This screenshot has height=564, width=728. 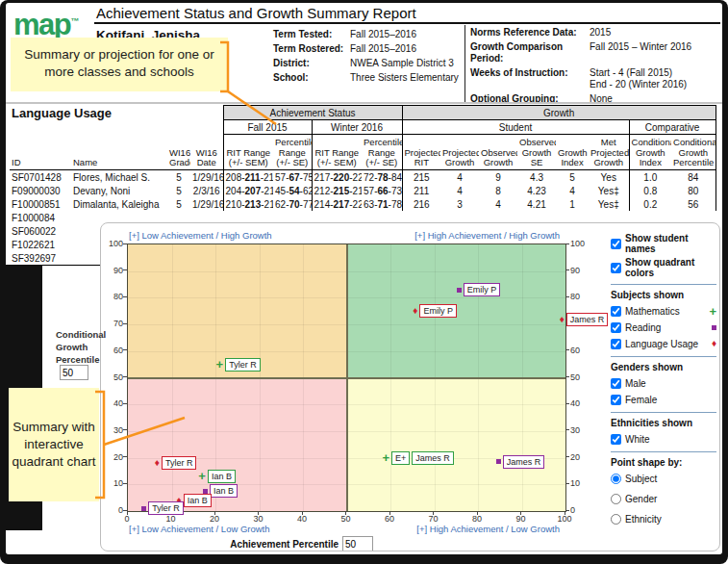 I want to click on gender-radio, so click(x=615, y=499).